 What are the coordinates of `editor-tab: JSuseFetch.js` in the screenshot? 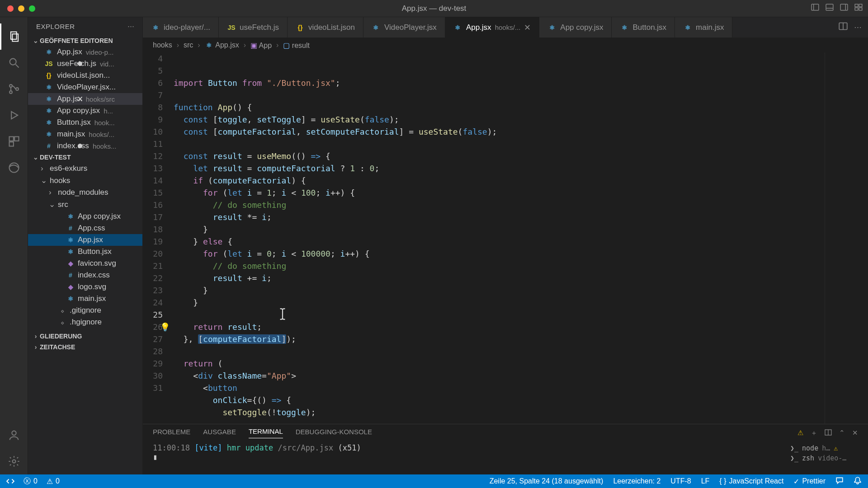 It's located at (253, 27).